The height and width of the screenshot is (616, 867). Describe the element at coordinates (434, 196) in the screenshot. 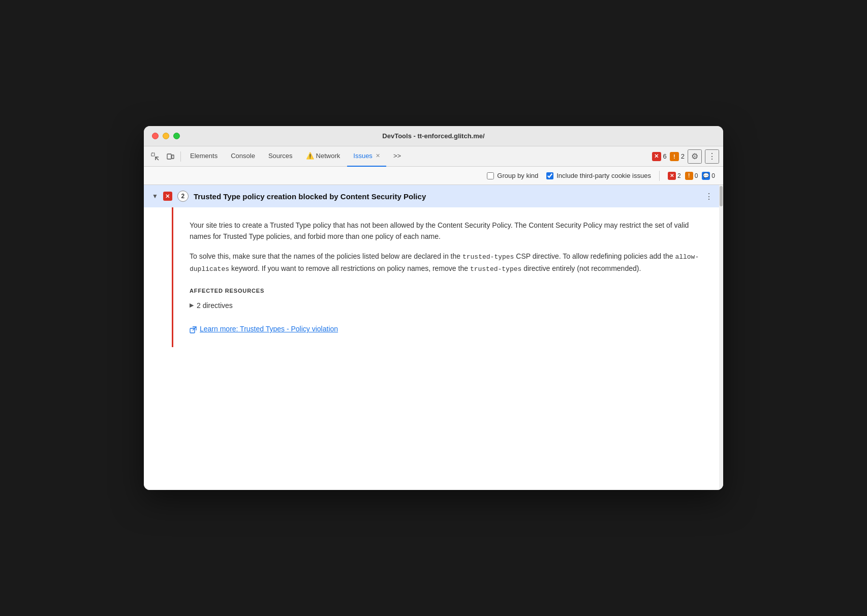

I see `issue-header: ▼ ✕ 2 Trusted Type policy creation block…` at that location.